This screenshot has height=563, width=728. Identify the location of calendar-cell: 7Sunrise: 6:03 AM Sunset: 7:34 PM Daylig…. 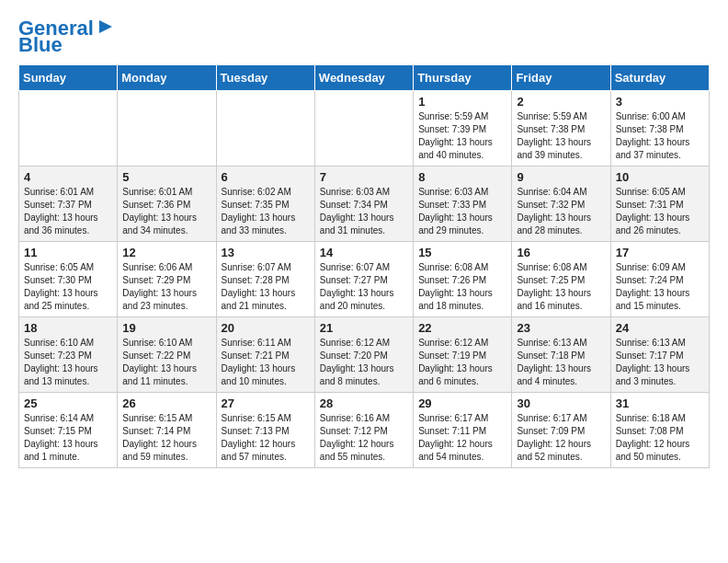
(364, 204).